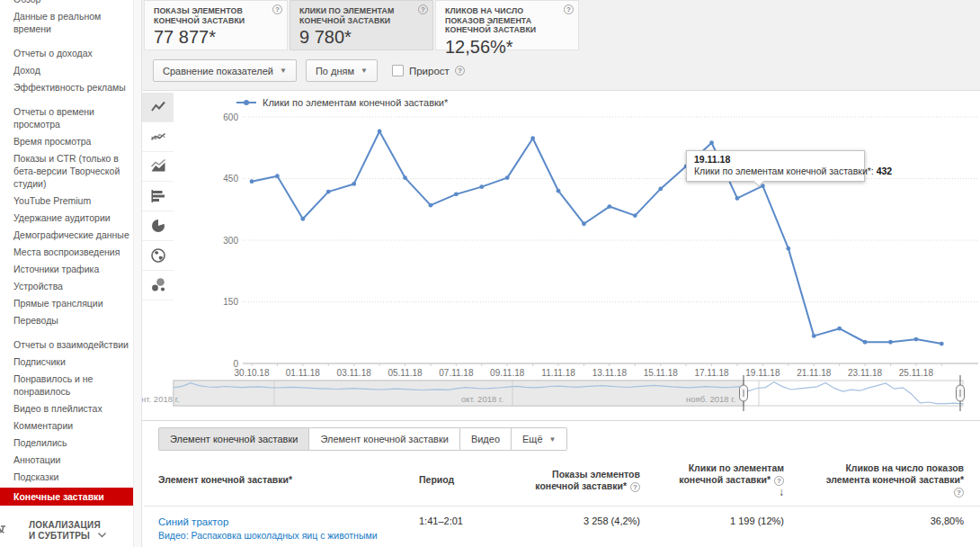  What do you see at coordinates (775, 171) in the screenshot?
I see `tooltip-value-line: Клики по элементам конечной заставки*: 4…` at bounding box center [775, 171].